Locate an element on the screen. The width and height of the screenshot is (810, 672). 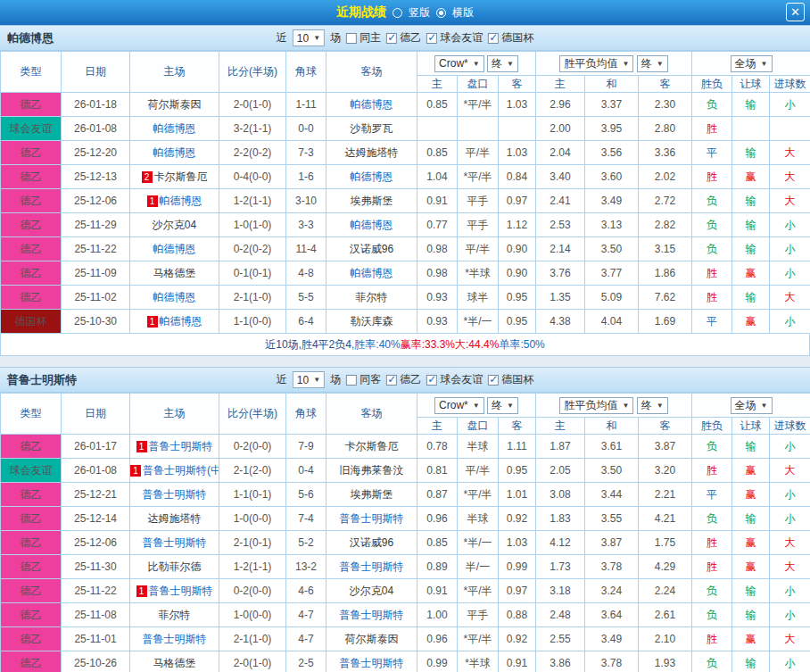
away-team-name: 旧海弗莱鲁汶 is located at coordinates (372, 470).